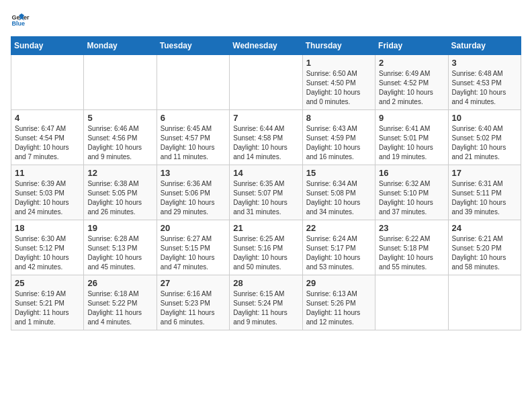 The image size is (532, 411). Describe the element at coordinates (266, 308) in the screenshot. I see `day-info: Sunrise: 6:15 AM Sunset: 5:24 PM Dayligh…` at that location.